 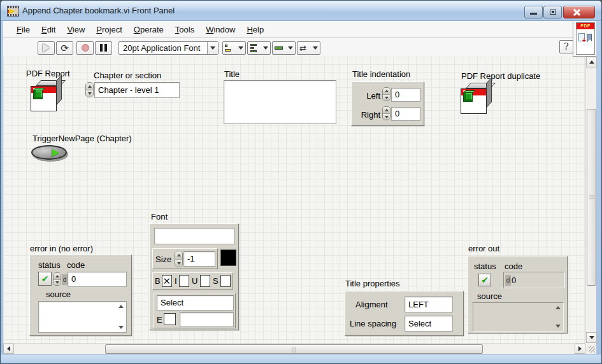 What do you see at coordinates (553, 12) in the screenshot?
I see `maximize-button` at bounding box center [553, 12].